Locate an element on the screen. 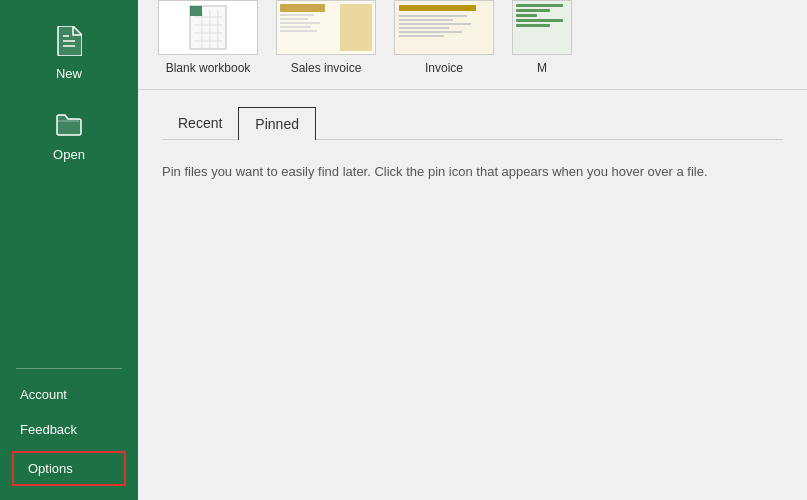 The width and height of the screenshot is (807, 500). tabs: Recent Pinned is located at coordinates (472, 123).